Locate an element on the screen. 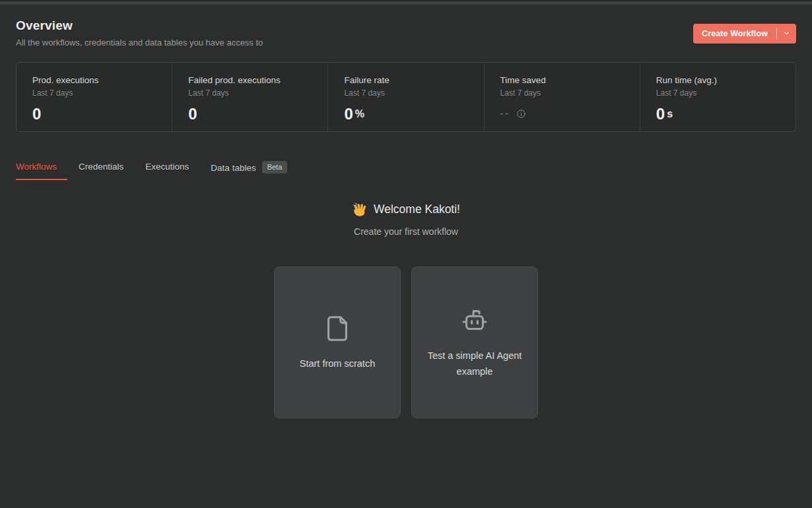  stat-value: 0% is located at coordinates (405, 114).